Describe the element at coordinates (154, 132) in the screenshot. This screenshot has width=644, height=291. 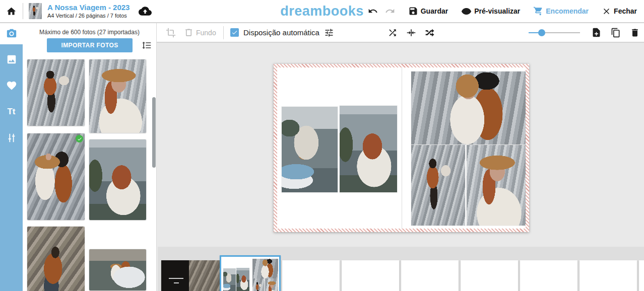
I see `panel-scrollbar` at that location.